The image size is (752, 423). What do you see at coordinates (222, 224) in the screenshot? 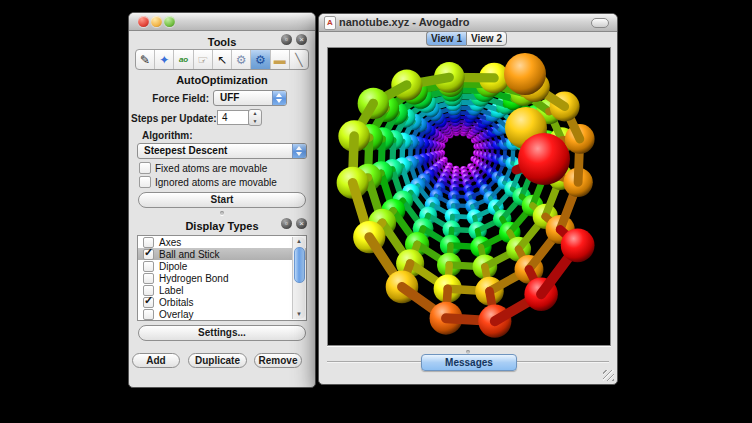
I see `display-types-header: Display Types ▫ ×` at bounding box center [222, 224].